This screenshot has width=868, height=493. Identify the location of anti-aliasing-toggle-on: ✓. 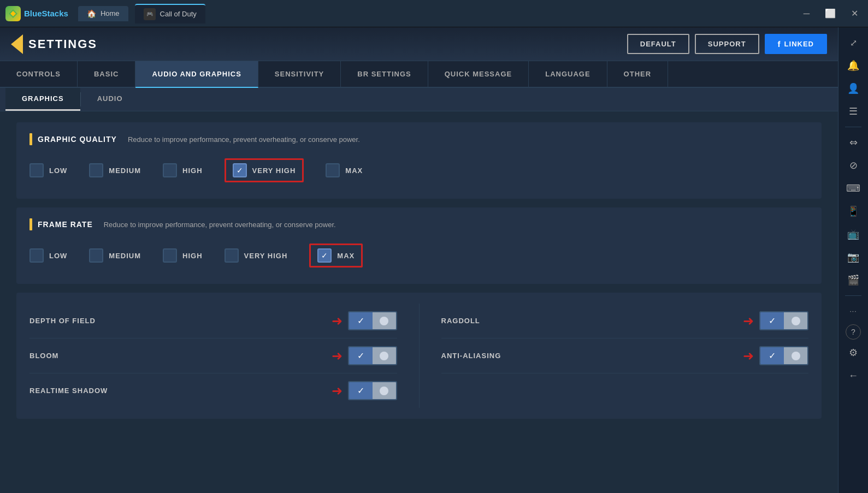
(772, 356).